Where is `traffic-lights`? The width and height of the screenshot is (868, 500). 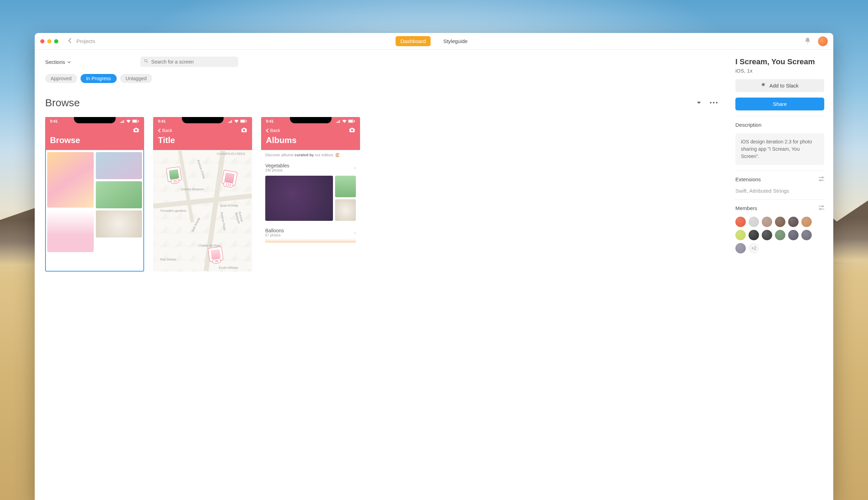 traffic-lights is located at coordinates (49, 41).